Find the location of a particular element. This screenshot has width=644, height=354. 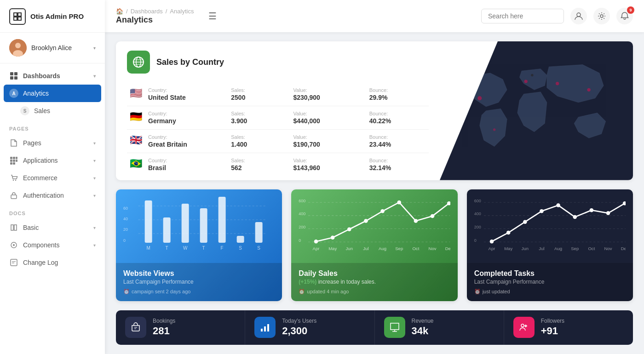

clock-icon-3: ⏰ is located at coordinates (477, 291).